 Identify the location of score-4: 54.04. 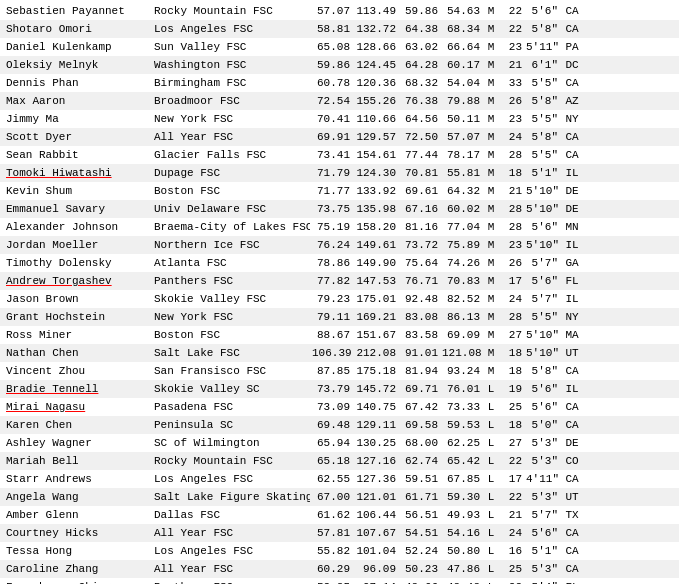
(461, 83).